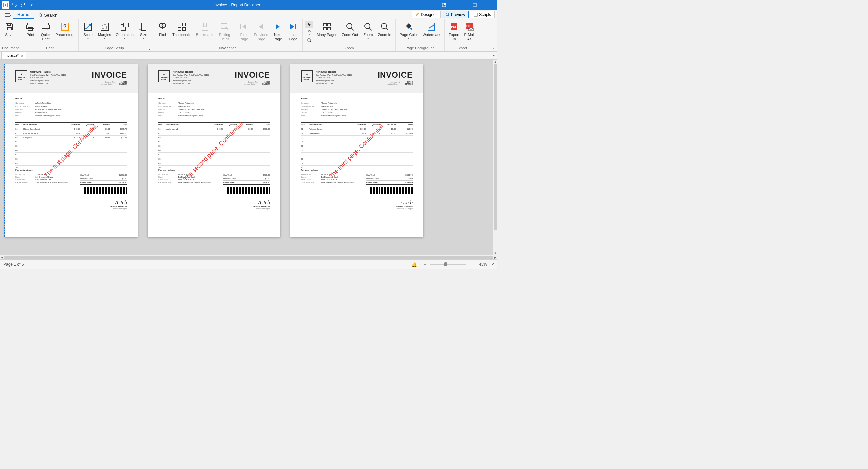  What do you see at coordinates (10, 35) in the screenshot?
I see `ribbon-group-document: Save Document` at bounding box center [10, 35].